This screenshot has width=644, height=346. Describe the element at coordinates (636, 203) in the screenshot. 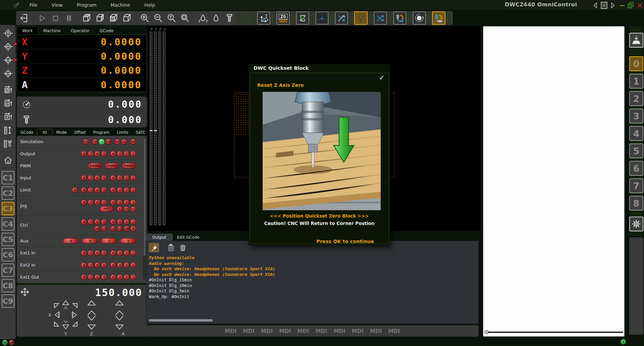

I see `preset-button-8: 8` at that location.